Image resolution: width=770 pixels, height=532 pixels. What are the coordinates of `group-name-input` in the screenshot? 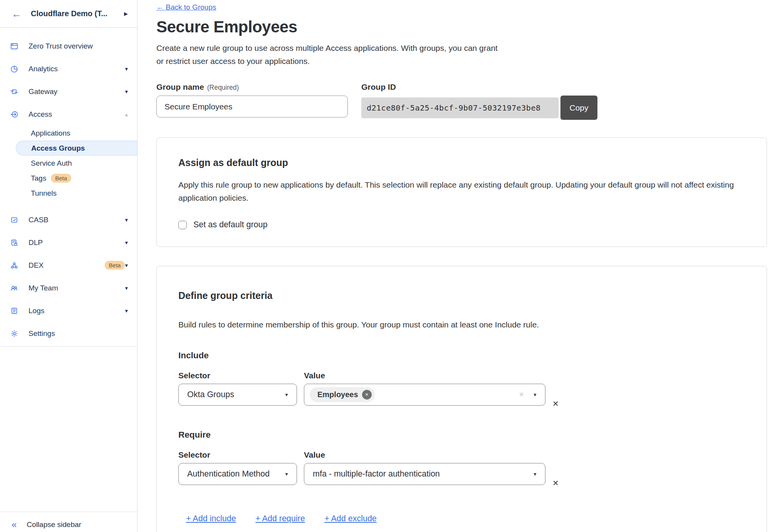 It's located at (252, 106).